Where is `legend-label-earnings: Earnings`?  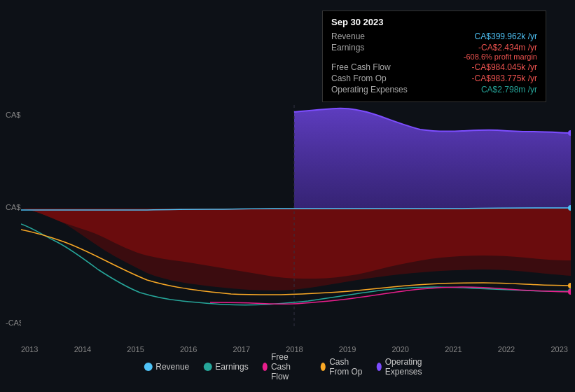 legend-label-earnings: Earnings is located at coordinates (231, 367).